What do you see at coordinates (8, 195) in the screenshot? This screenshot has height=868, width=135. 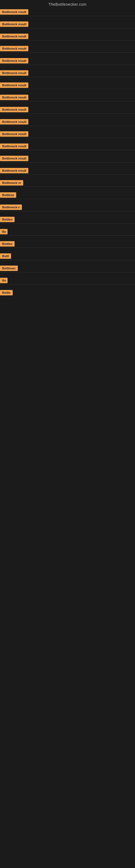 I see `bottleneck-result-badge: Bottlene` at bounding box center [8, 195].